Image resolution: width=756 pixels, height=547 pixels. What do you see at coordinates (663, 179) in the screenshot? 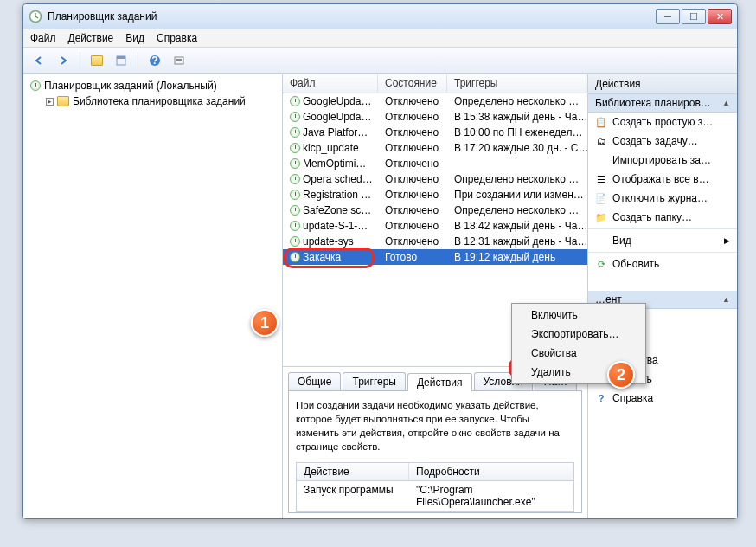
I see `action-show-all: ☰Отображать все в…` at bounding box center [663, 179].